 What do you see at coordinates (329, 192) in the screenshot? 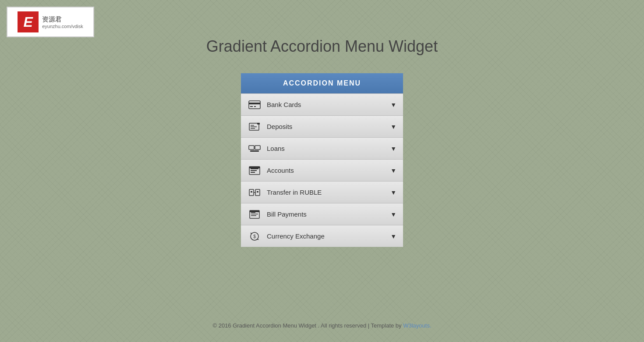
I see `transfer-ruble-label: Transfer in RUBLE` at bounding box center [329, 192].